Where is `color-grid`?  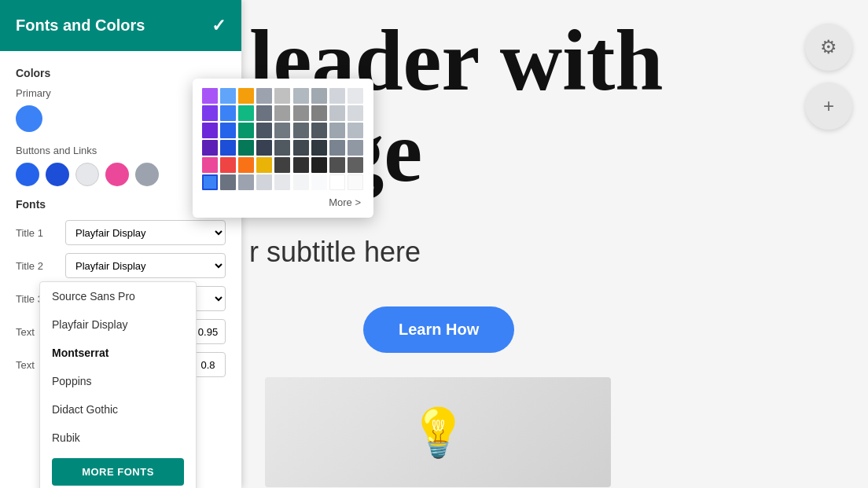
color-grid is located at coordinates (283, 139).